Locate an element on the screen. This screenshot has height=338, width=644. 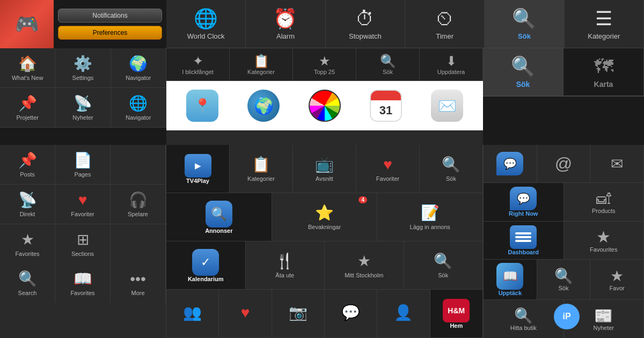
favourites-rp-cell: ★ Favourites is located at coordinates (604, 240).